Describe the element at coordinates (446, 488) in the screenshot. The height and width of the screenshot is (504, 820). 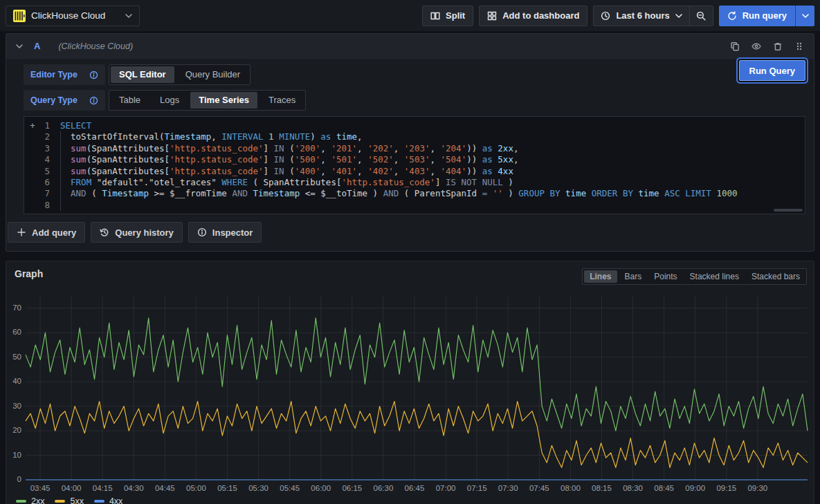
I see `x-tick-label: 07:00` at that location.